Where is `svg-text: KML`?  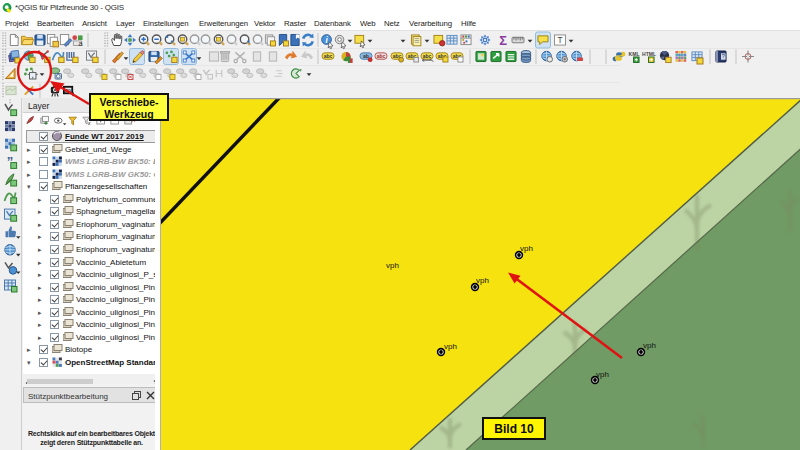
svg-text: KML is located at coordinates (634, 54).